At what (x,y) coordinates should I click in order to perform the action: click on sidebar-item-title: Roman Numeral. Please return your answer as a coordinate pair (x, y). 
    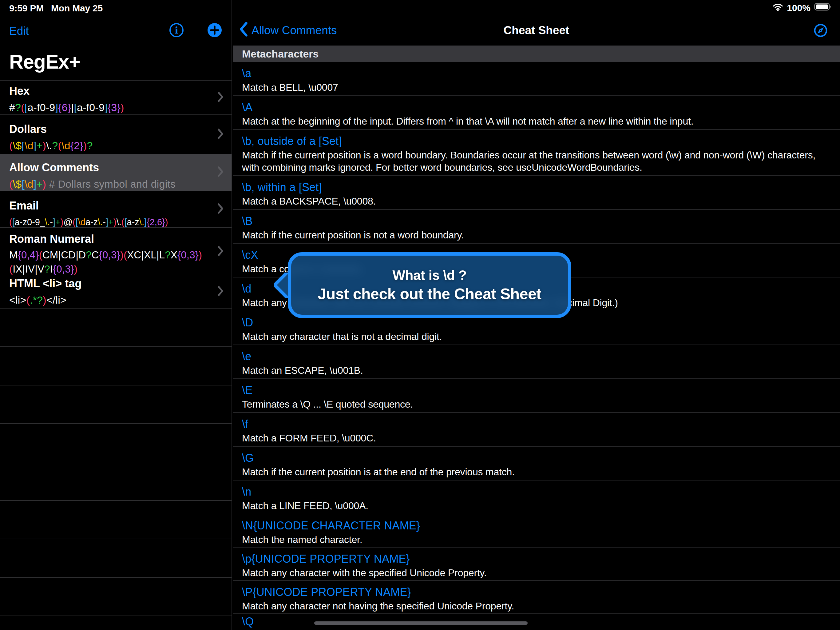
    Looking at the image, I should click on (109, 239).